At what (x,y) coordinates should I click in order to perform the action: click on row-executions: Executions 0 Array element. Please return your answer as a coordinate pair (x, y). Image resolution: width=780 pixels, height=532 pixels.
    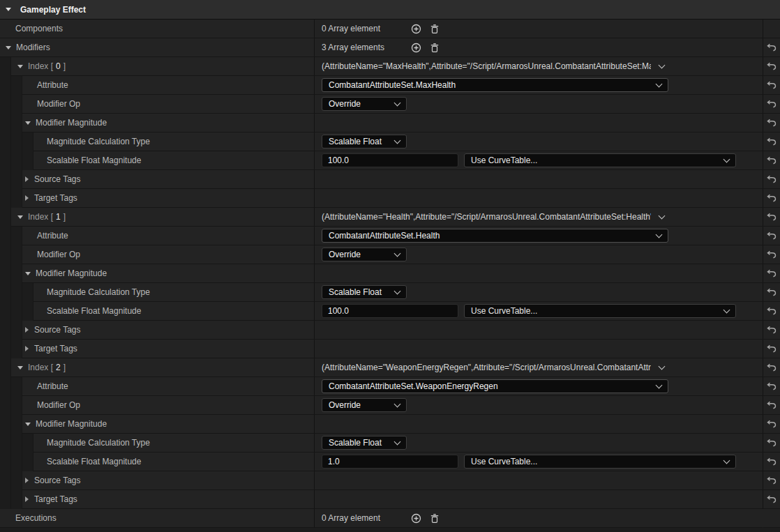
    Looking at the image, I should click on (390, 519).